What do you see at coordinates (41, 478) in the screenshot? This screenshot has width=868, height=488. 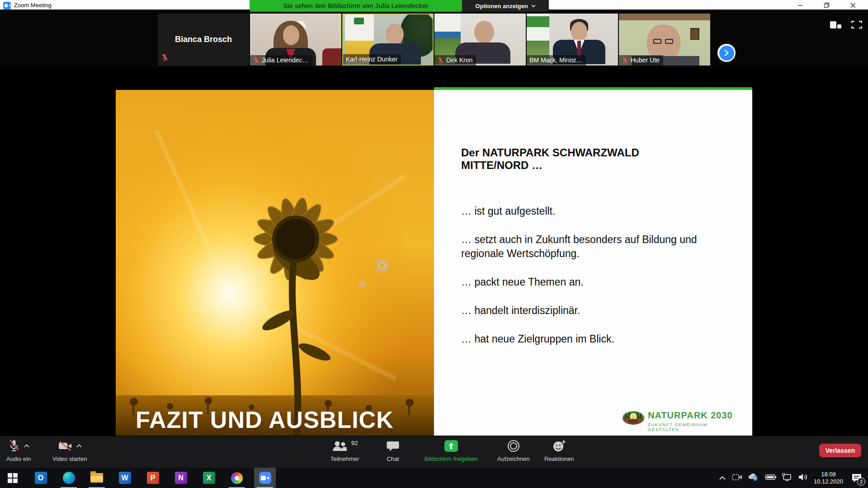 I see `outlook-icon: O` at bounding box center [41, 478].